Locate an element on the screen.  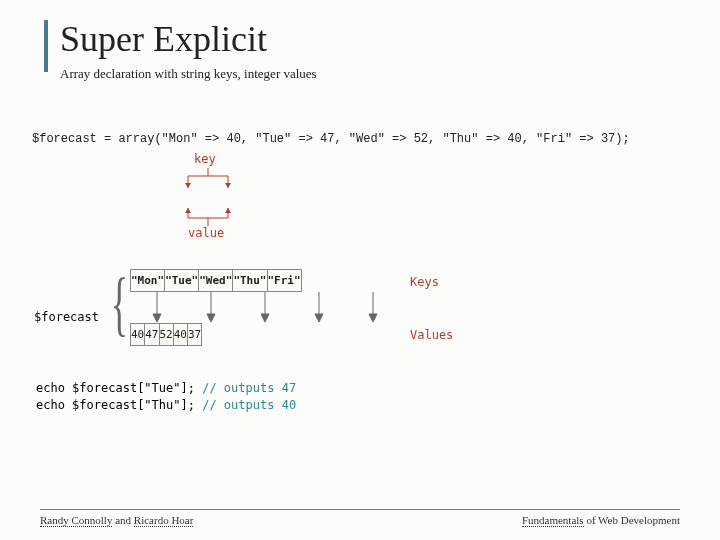
key-cell: "Mon" is located at coordinates (148, 281).